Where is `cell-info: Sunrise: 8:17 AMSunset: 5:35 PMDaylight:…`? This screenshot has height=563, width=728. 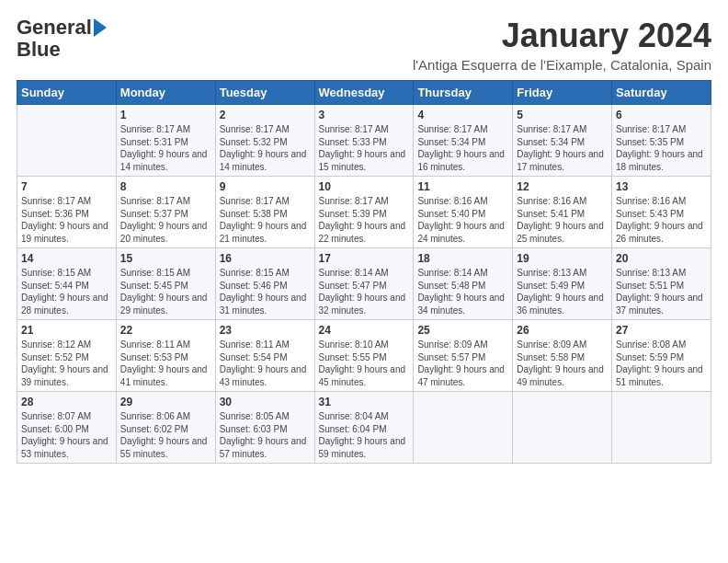
cell-info: Sunrise: 8:17 AMSunset: 5:35 PMDaylight:… is located at coordinates (660, 148).